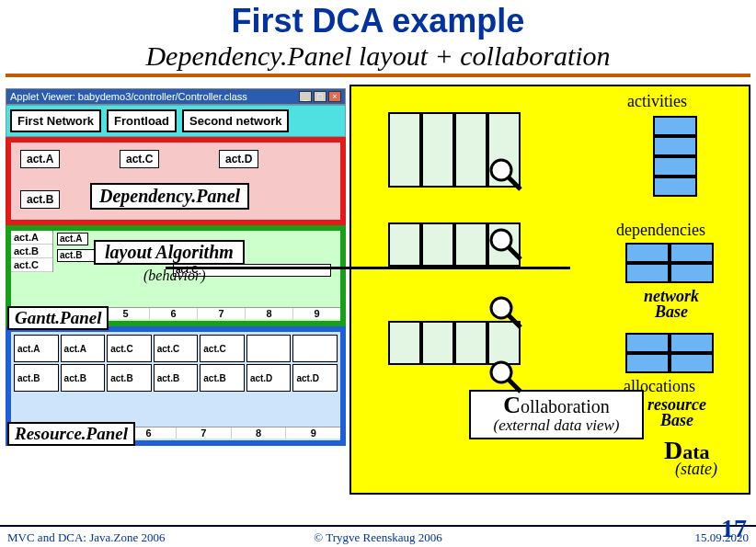 The width and height of the screenshot is (756, 547). What do you see at coordinates (131, 538) in the screenshot?
I see `footer-left: MVC and DCA: Java.Zone 2006` at bounding box center [131, 538].